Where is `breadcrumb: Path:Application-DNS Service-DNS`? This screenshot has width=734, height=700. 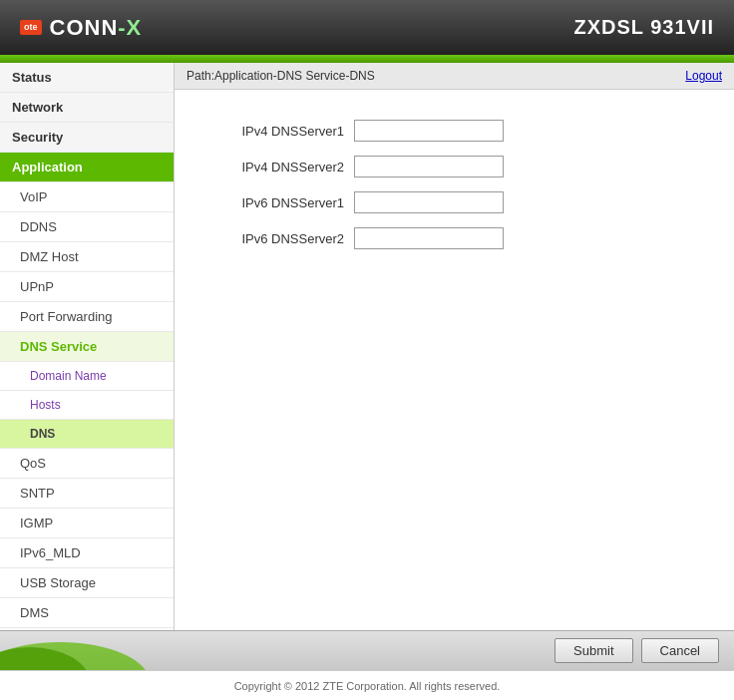
breadcrumb: Path:Application-DNS Service-DNS is located at coordinates (281, 76).